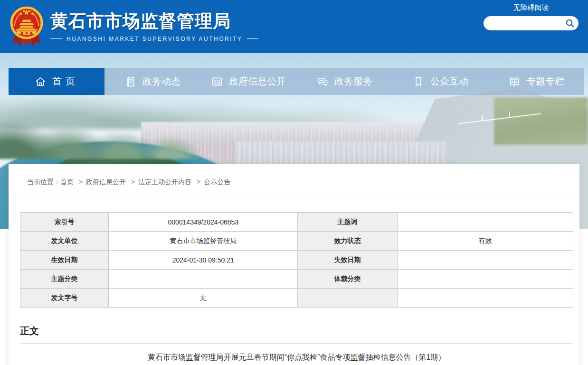 The height and width of the screenshot is (365, 588). What do you see at coordinates (485, 279) in the screenshot?
I see `meta-value-genre-category` at bounding box center [485, 279].